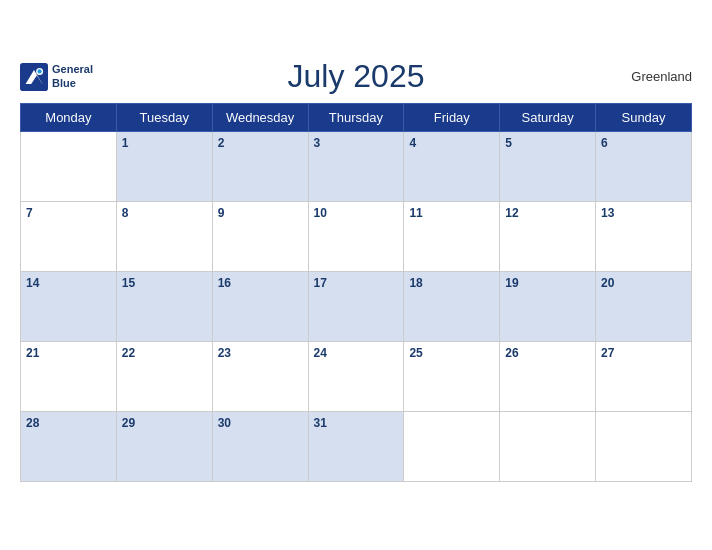  What do you see at coordinates (356, 447) in the screenshot?
I see `calendar-week-row: 28293031` at bounding box center [356, 447].